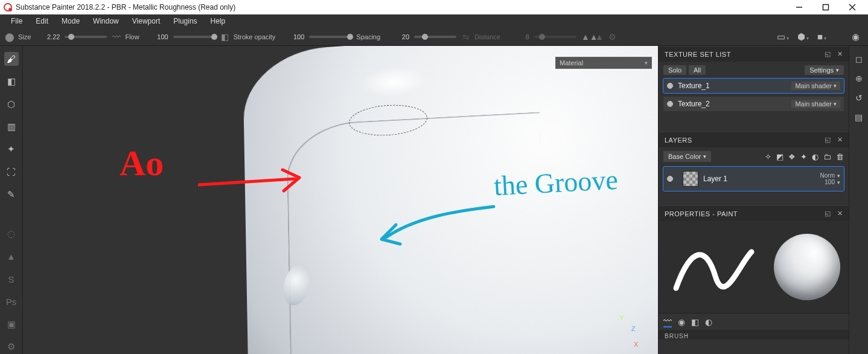  I want to click on shader-settings-icon: ⊕, so click(859, 79).